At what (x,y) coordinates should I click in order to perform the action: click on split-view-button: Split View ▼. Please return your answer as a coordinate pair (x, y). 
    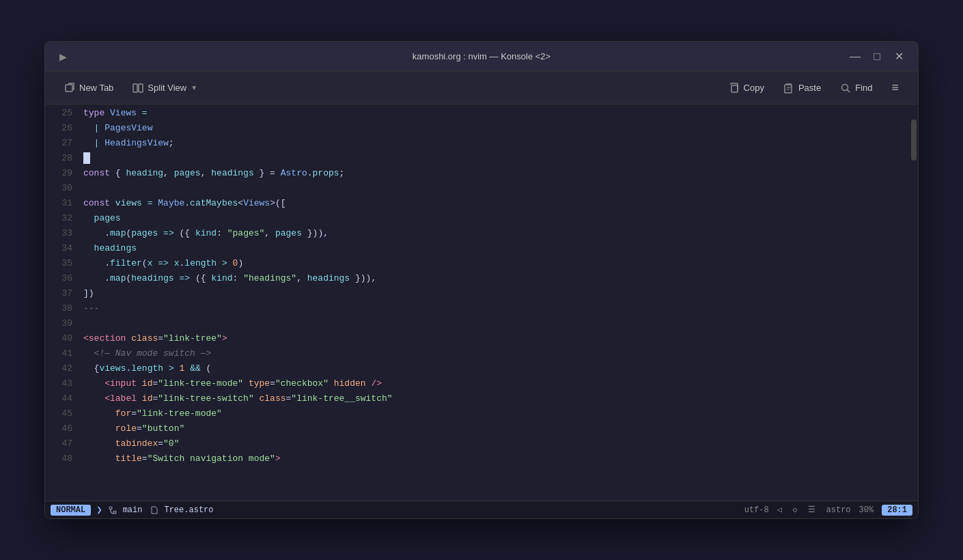
    Looking at the image, I should click on (165, 88).